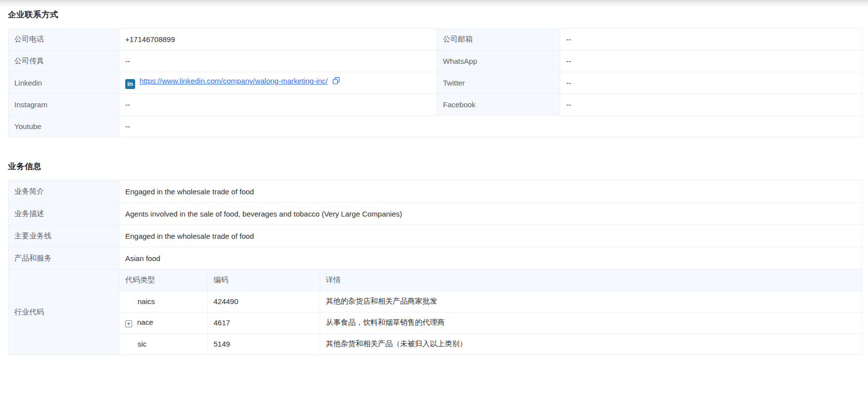 This screenshot has width=868, height=399. I want to click on field-value-linkedin: inhttps://www.linkedin.com/company/walon…, so click(278, 83).